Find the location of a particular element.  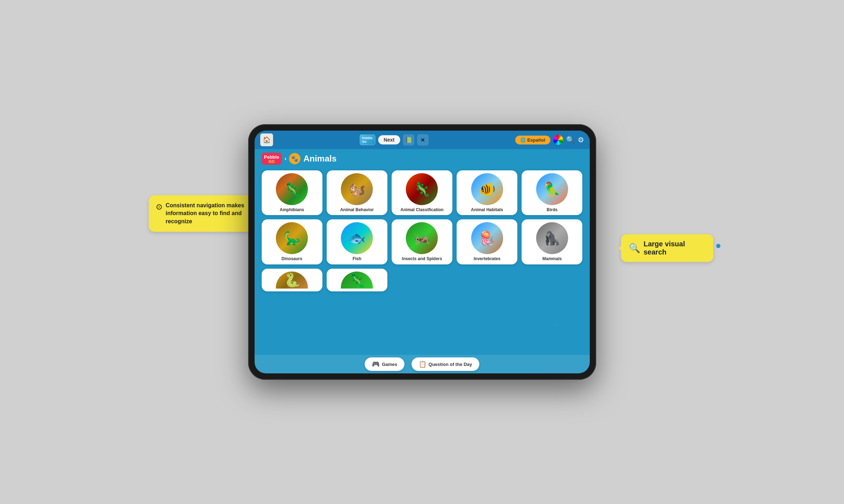

list-item: 🐠 Animal Habitats is located at coordinates (487, 193).